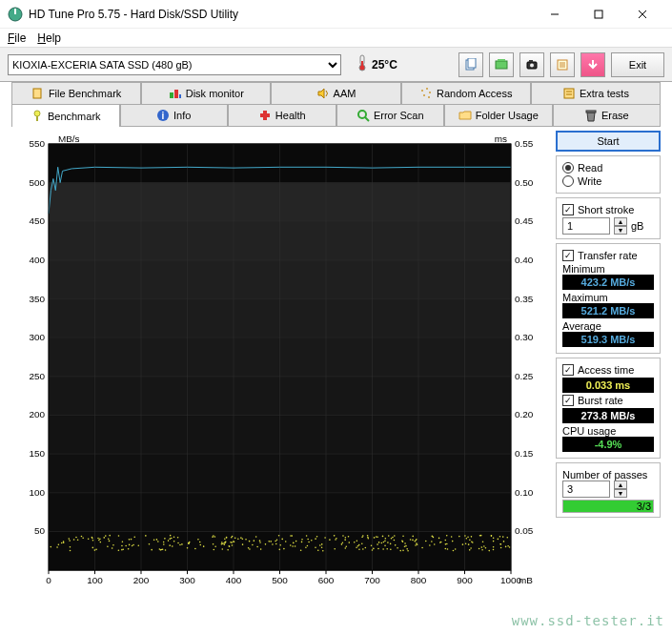 This screenshot has width=672, height=634. I want to click on svg-text: 100, so click(95, 580).